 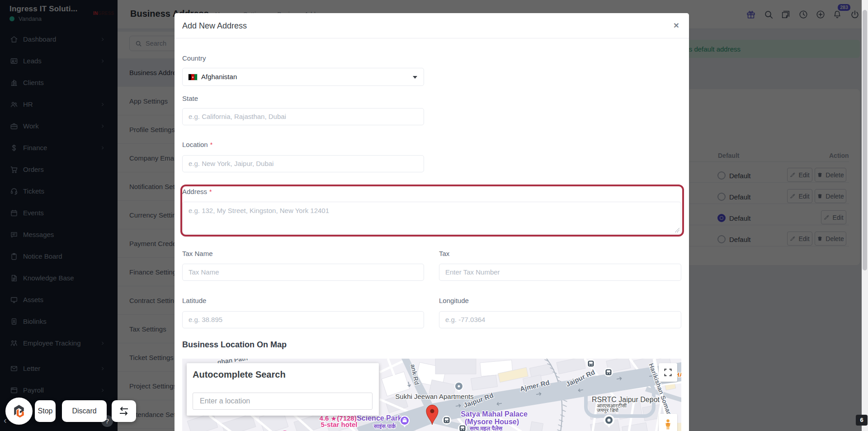 I want to click on country-selected-value: Afghanistan, so click(x=219, y=77).